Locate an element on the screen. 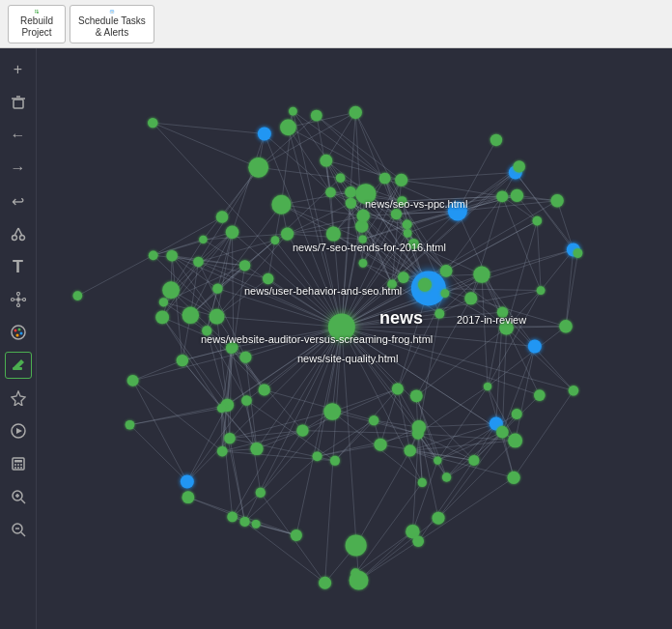 This screenshot has height=629, width=672. toolbar: RebuildProject Schedule Tasks& Alerts is located at coordinates (336, 24).